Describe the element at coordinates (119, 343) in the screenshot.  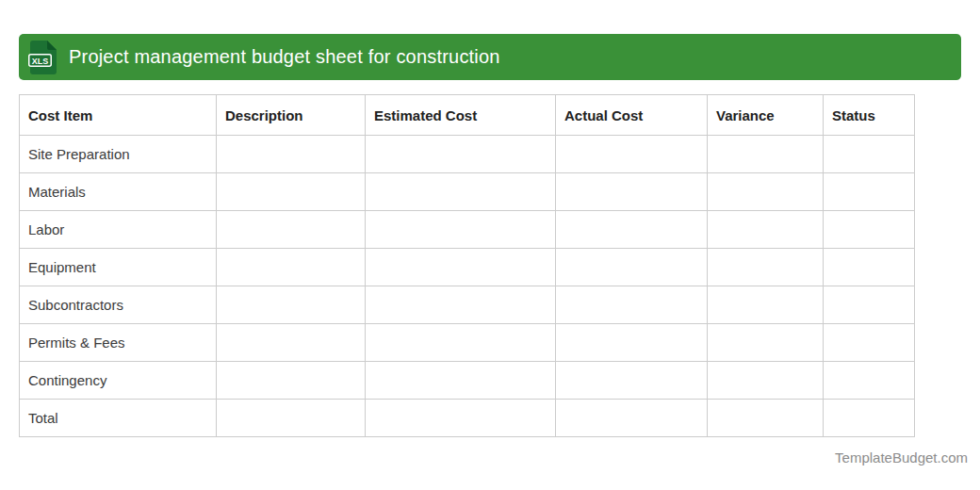
I see `cost-item-cell: Permits & Fees` at that location.